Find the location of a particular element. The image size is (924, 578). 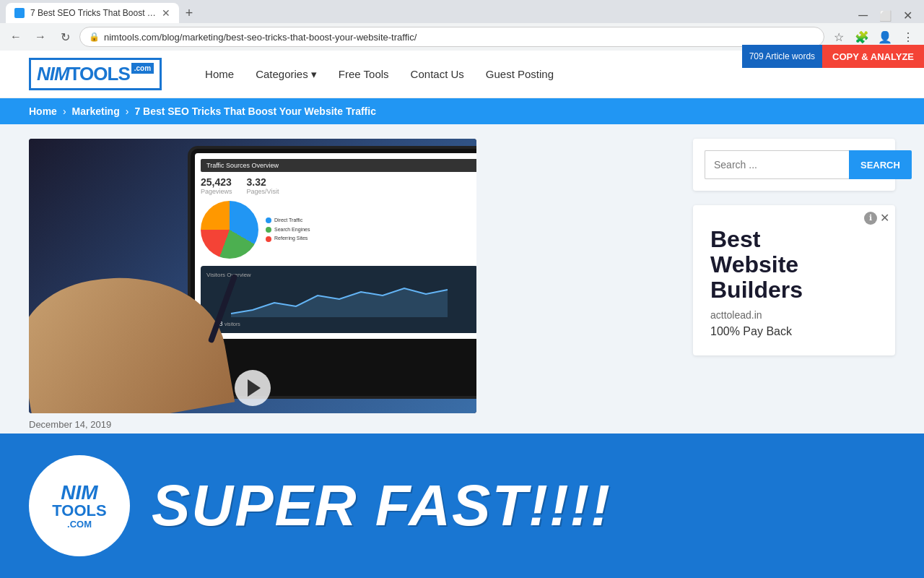

window-minimize-button: ─ is located at coordinates (863, 16).